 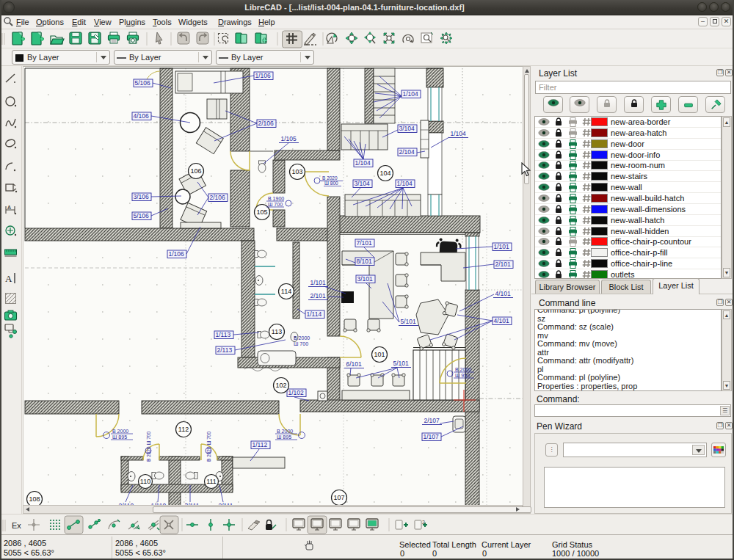 What do you see at coordinates (365, 243) in the screenshot?
I see `svg-text: 7/101` at bounding box center [365, 243].